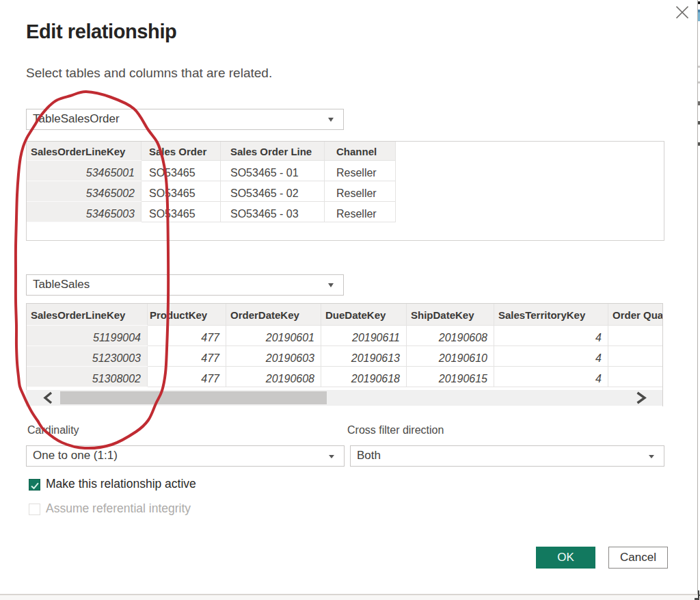 Image resolution: width=700 pixels, height=600 pixels. Describe the element at coordinates (395, 430) in the screenshot. I see `cross-filter-direction-label: Cross filter direction` at that location.